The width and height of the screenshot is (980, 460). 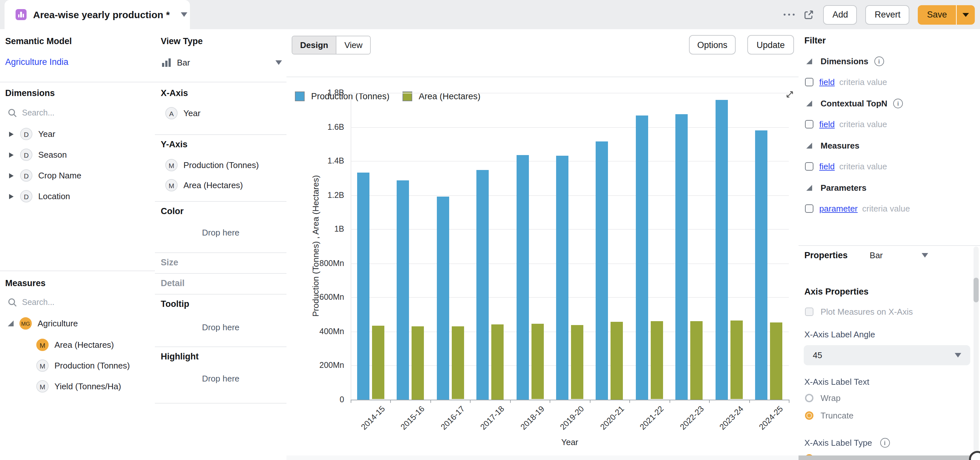 I want to click on measures-search-input: Search..., so click(x=31, y=302).